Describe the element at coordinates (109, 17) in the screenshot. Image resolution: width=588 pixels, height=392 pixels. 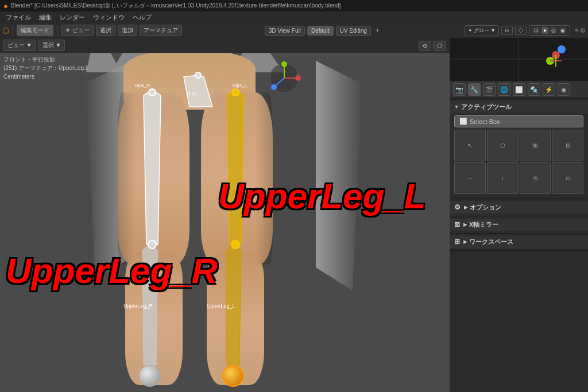
I see `menu-item-window: ウィンドウ` at that location.